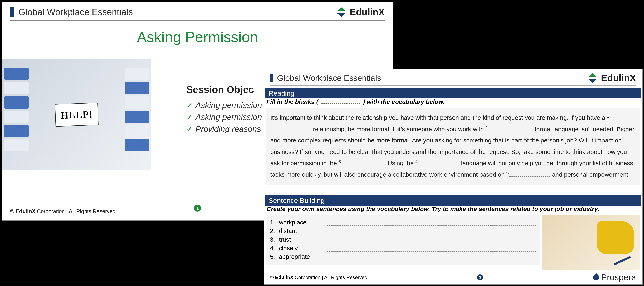 The image size is (644, 286). What do you see at coordinates (302, 222) in the screenshot?
I see `vocab-word: workplace` at bounding box center [302, 222].